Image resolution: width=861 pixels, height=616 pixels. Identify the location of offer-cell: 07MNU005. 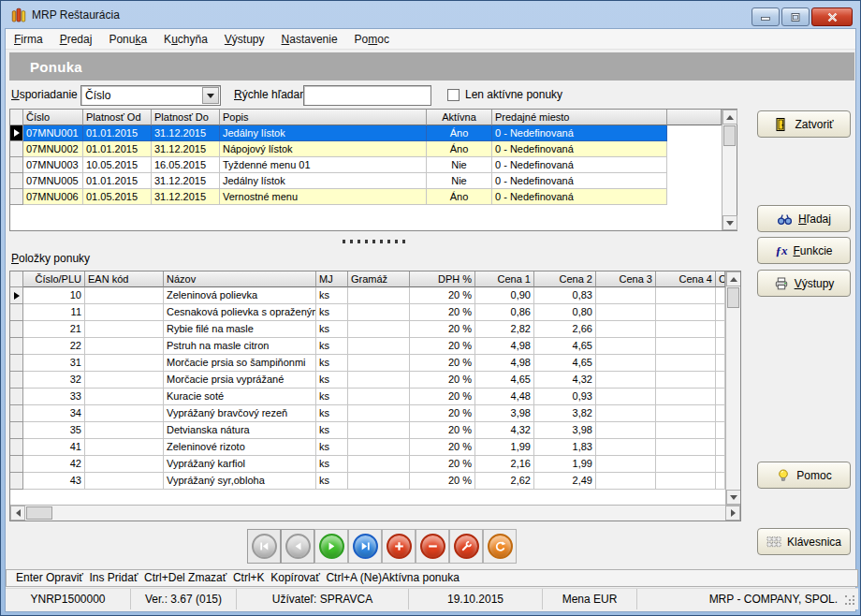
(53, 182).